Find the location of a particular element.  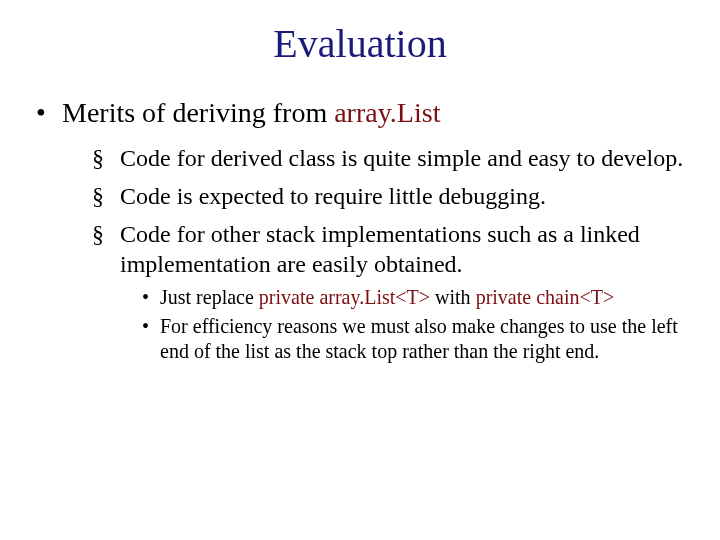

l3a-a1: private array.List<T> is located at coordinates (344, 297).